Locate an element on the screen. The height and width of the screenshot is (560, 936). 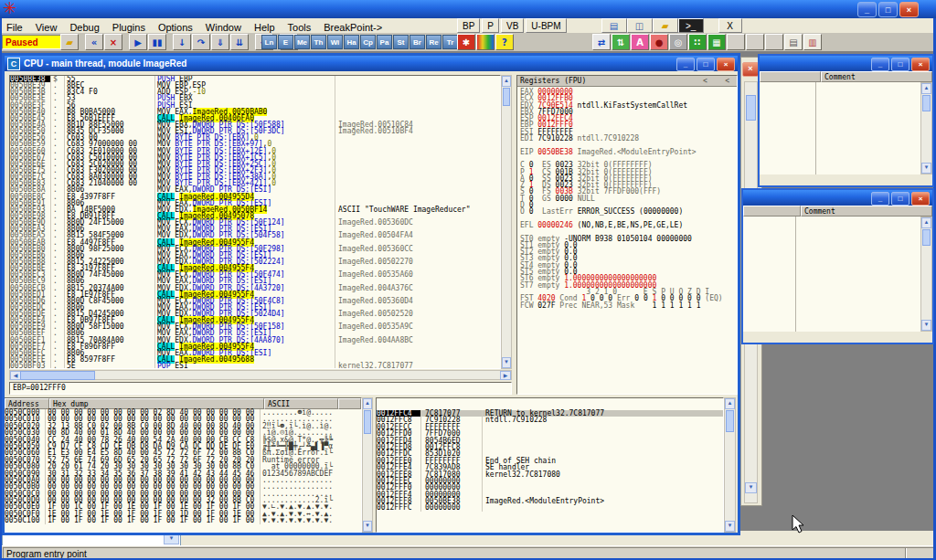
menu-item-plugins: Plugins is located at coordinates (129, 27).